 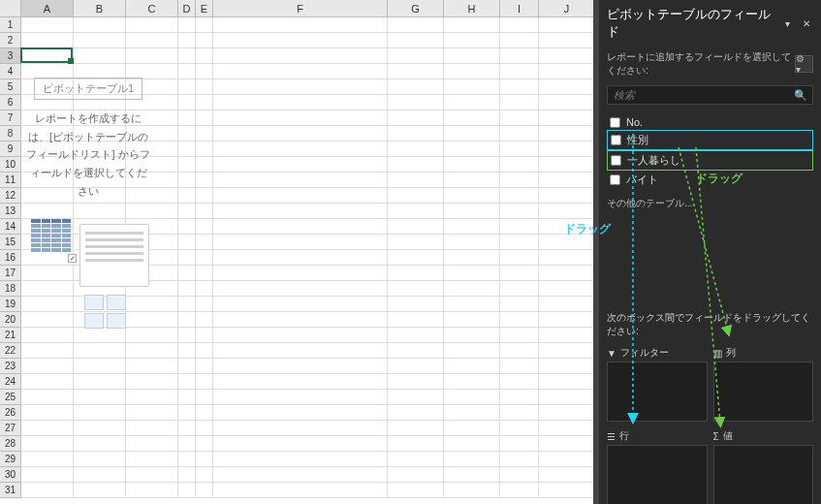 What do you see at coordinates (11, 490) in the screenshot?
I see `row-header: 31` at bounding box center [11, 490].